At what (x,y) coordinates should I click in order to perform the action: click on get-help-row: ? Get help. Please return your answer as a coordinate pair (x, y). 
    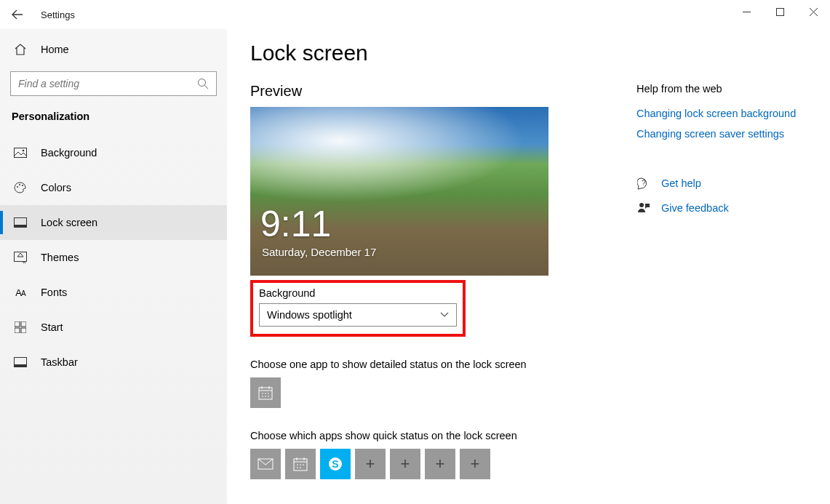
    Looking at the image, I should click on (721, 183).